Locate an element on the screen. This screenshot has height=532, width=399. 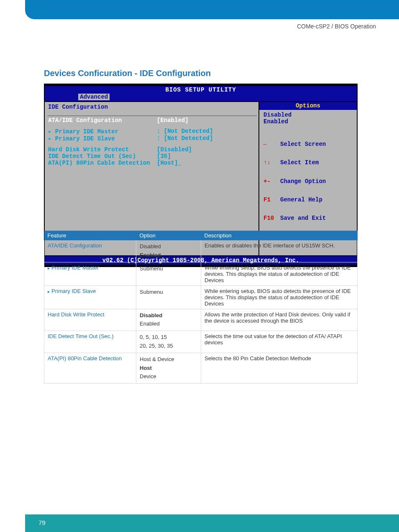
bios-tab-advanced: Advanced is located at coordinates (94, 97).